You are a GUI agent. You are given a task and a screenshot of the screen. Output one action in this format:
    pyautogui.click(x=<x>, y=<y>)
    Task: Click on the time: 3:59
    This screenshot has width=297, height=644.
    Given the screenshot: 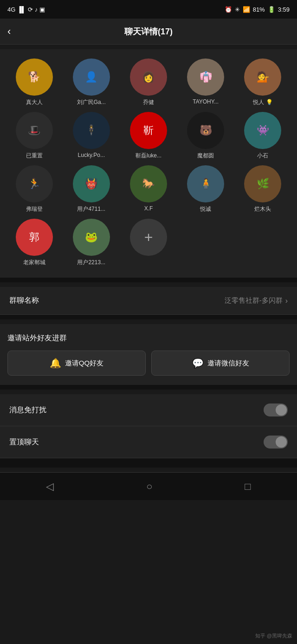 What is the action you would take?
    pyautogui.click(x=284, y=9)
    